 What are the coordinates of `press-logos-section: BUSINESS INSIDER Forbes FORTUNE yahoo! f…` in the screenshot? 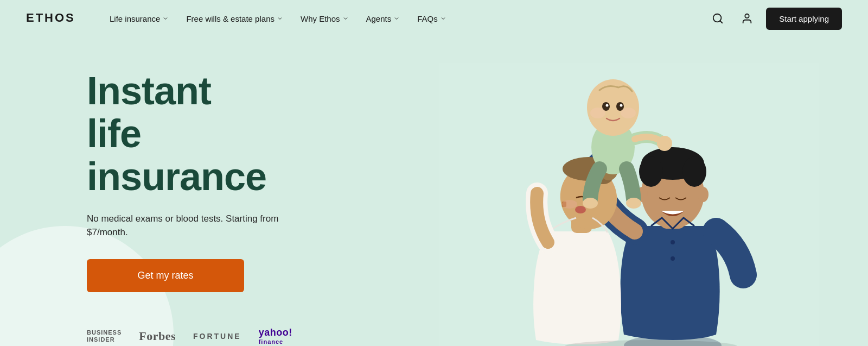 It's located at (199, 337).